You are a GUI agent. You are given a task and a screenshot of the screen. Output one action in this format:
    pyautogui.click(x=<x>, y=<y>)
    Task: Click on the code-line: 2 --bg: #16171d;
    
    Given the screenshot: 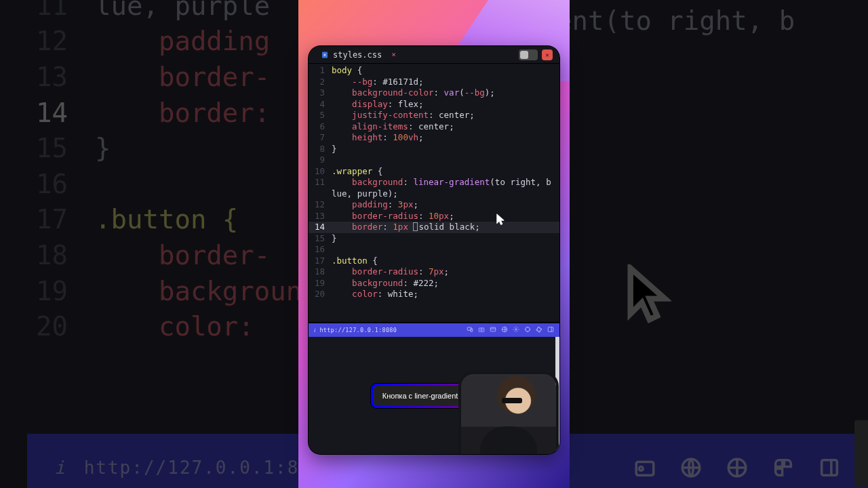 What is the action you would take?
    pyautogui.click(x=434, y=83)
    